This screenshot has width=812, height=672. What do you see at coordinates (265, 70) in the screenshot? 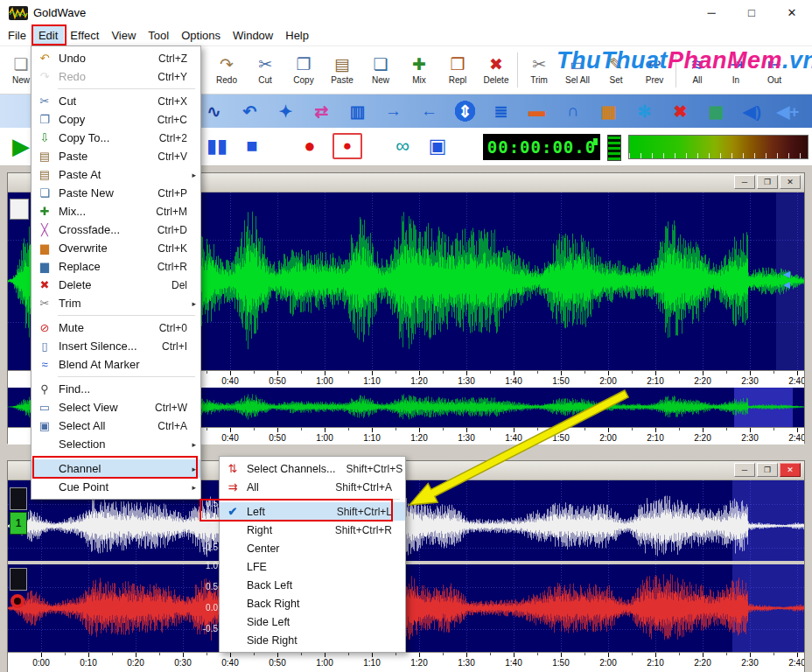
I see `toolbar-button-cut: ✂Cut` at bounding box center [265, 70].